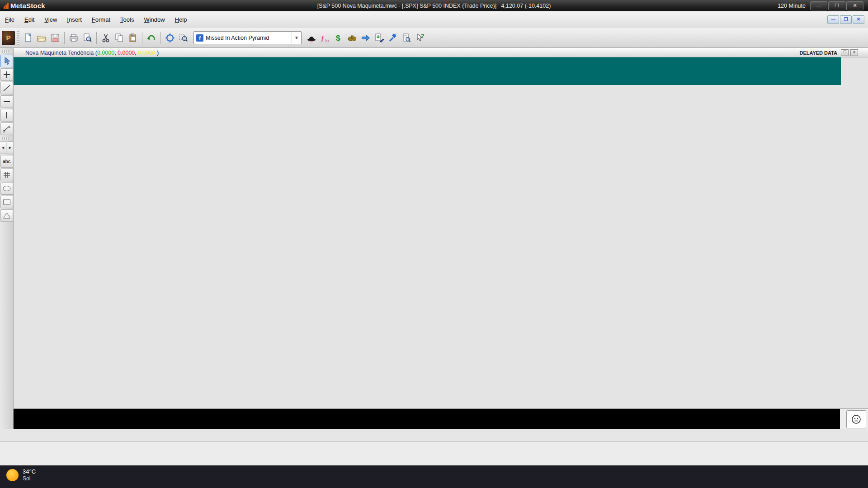  Describe the element at coordinates (441, 52) in the screenshot. I see `panel-header-trend: Nova Maquineta Tendência (0.0000, 0.0000…` at that location.